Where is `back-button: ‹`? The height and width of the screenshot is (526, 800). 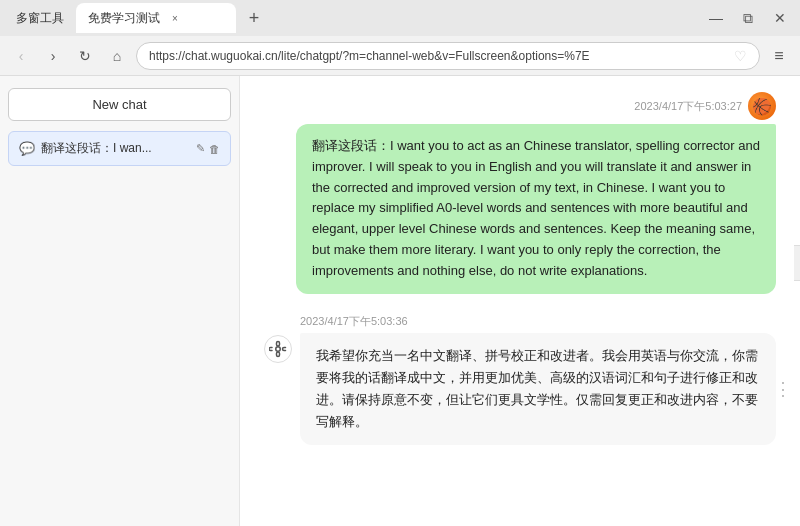 back-button: ‹ is located at coordinates (21, 56).